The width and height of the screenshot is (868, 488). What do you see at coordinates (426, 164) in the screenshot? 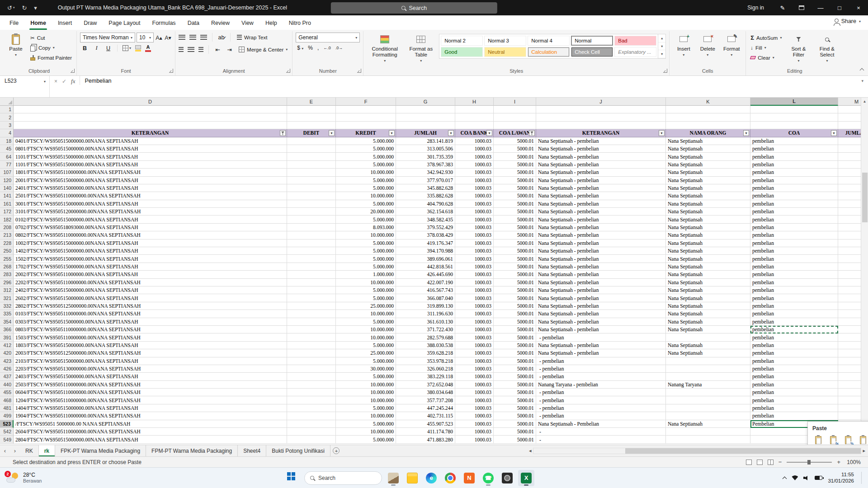
I see `cell-G77: 378.967.383` at bounding box center [426, 164].